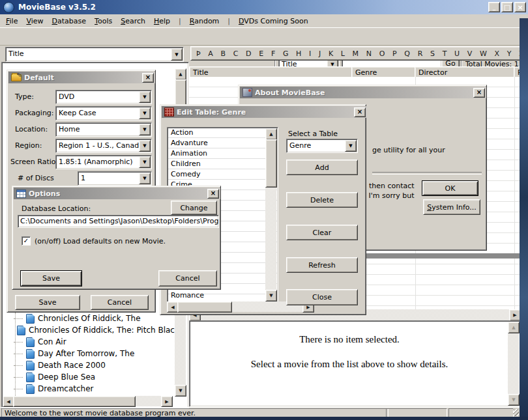 The width and height of the screenshot is (528, 420). I want to click on alphabet-letter: J, so click(319, 53).